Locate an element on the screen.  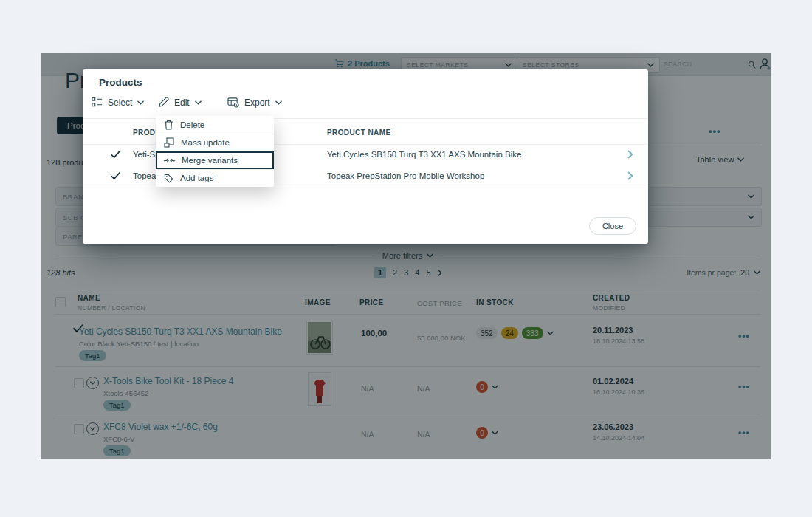
menu-item-label: Delete is located at coordinates (192, 125).